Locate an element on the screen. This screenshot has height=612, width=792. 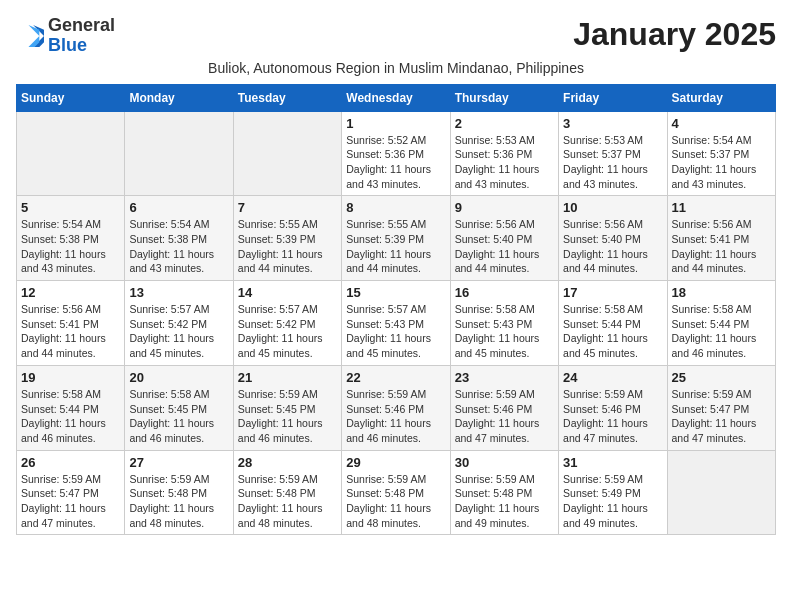
column-header-friday: Friday is located at coordinates (613, 98).